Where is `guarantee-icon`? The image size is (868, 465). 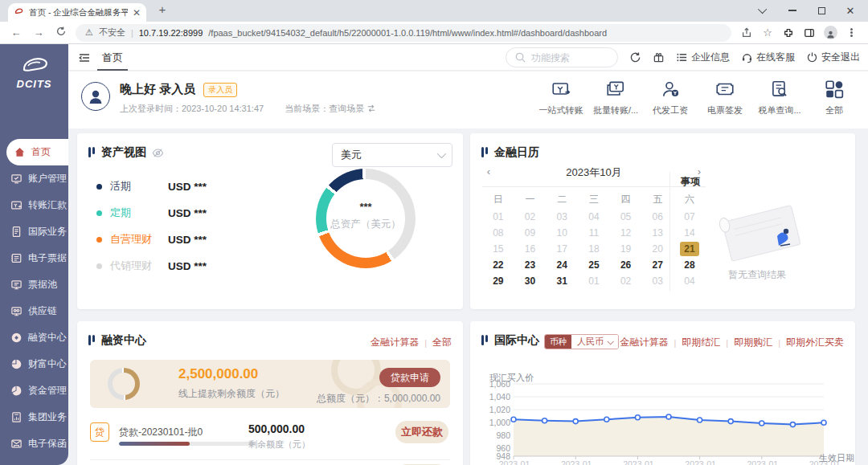 guarantee-icon is located at coordinates (16, 443).